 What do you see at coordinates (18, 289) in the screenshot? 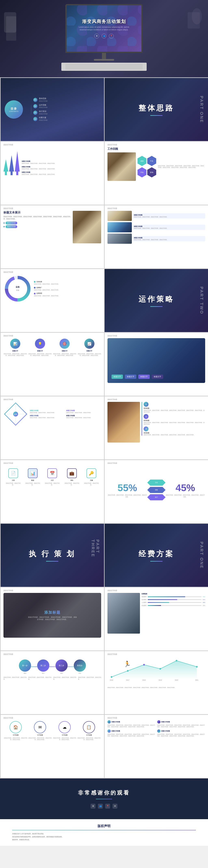
I see `circle-svg: 业务 目标` at bounding box center [18, 289].